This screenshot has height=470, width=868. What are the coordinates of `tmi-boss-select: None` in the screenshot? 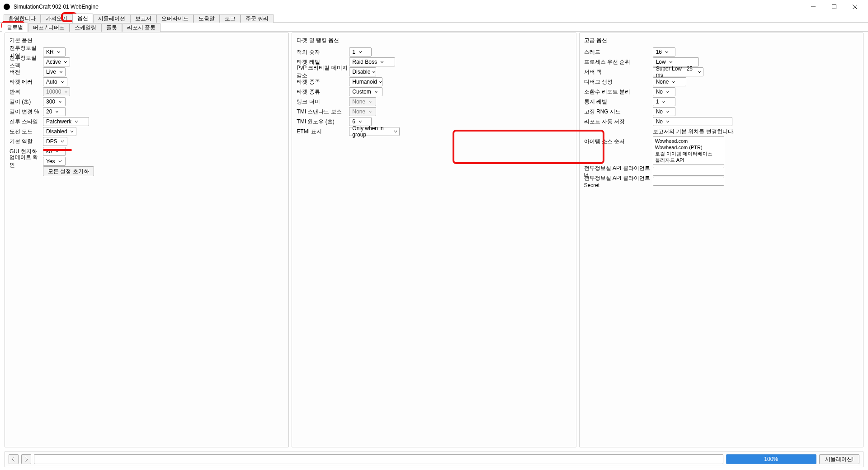 It's located at (363, 112).